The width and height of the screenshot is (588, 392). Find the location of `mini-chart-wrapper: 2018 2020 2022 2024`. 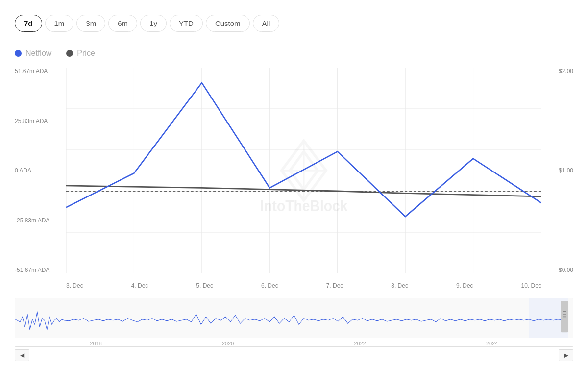

mini-chart-wrapper: 2018 2020 2022 2024 is located at coordinates (294, 322).